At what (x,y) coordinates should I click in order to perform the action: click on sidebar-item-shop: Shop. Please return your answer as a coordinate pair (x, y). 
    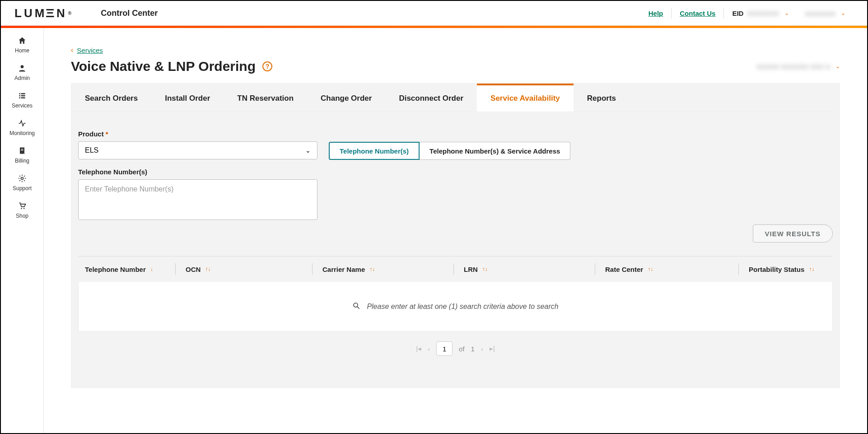
    Looking at the image, I should click on (22, 210).